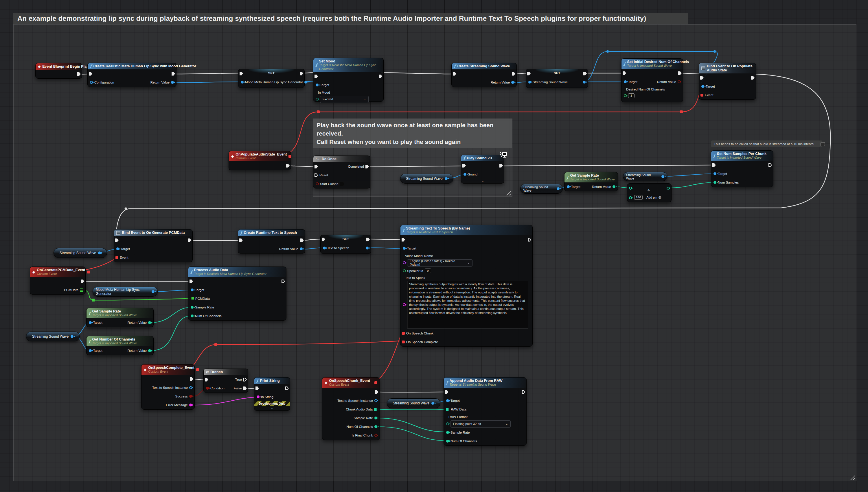 The width and height of the screenshot is (868, 492). What do you see at coordinates (191, 405) in the screenshot?
I see `error-message-pin` at bounding box center [191, 405].